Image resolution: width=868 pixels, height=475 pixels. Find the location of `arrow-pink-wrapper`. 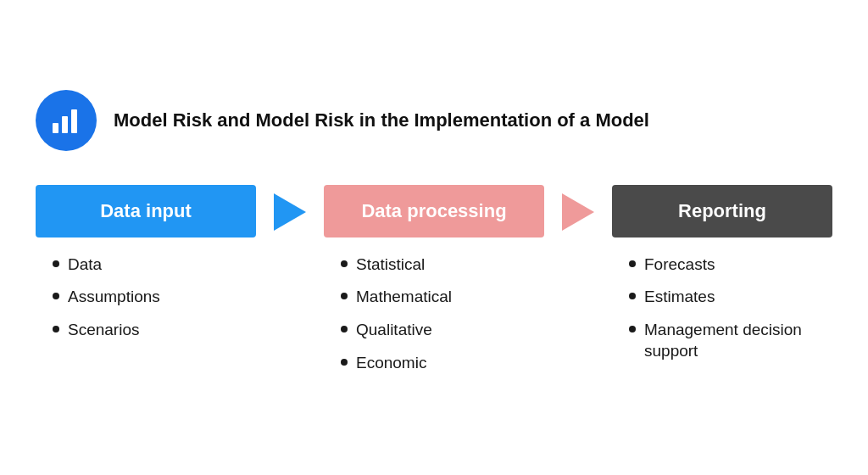

arrow-pink-wrapper is located at coordinates (578, 208).